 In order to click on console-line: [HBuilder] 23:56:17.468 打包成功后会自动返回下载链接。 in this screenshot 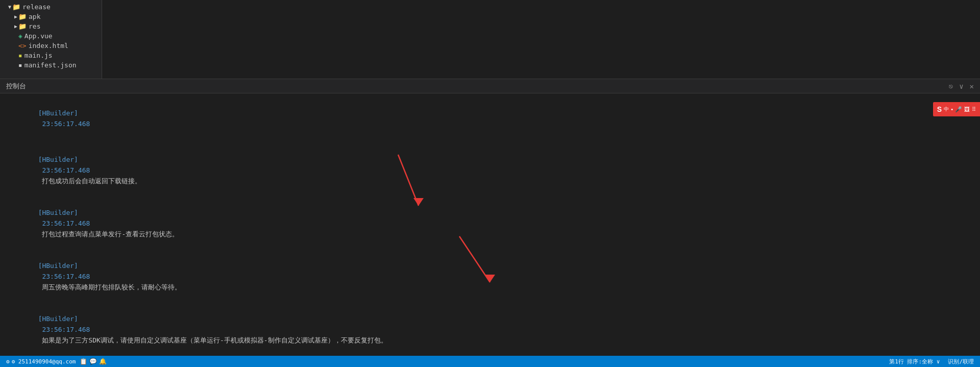, I will do `click(490, 170)`.